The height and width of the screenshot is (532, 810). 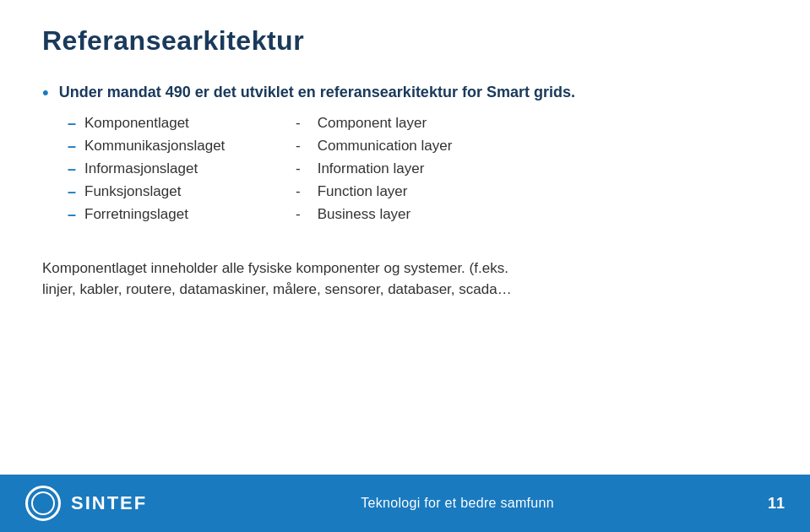 What do you see at coordinates (405, 95) in the screenshot?
I see `intro-bullet: • Under mandat 490 er det utviklet en re…` at bounding box center [405, 95].